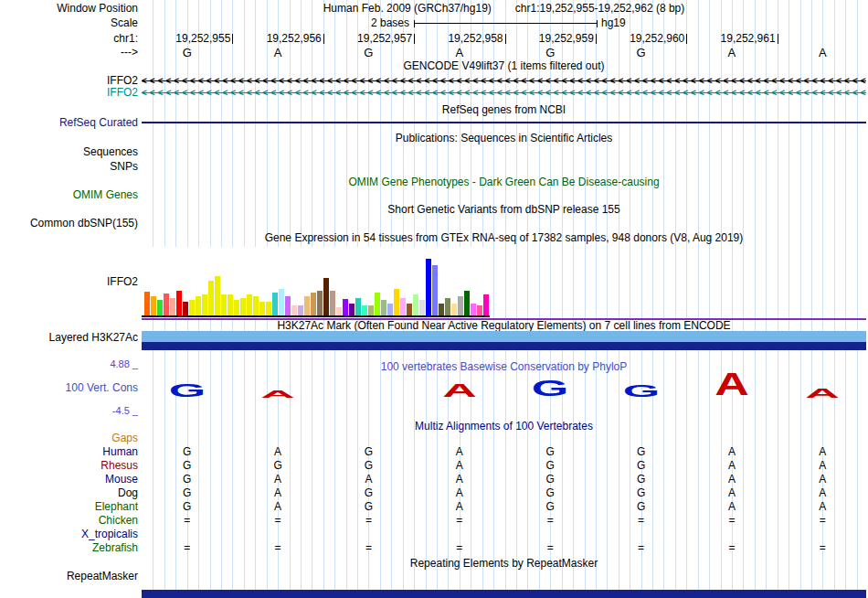  I want to click on h3k27ac-signal-band-navy, so click(504, 346).